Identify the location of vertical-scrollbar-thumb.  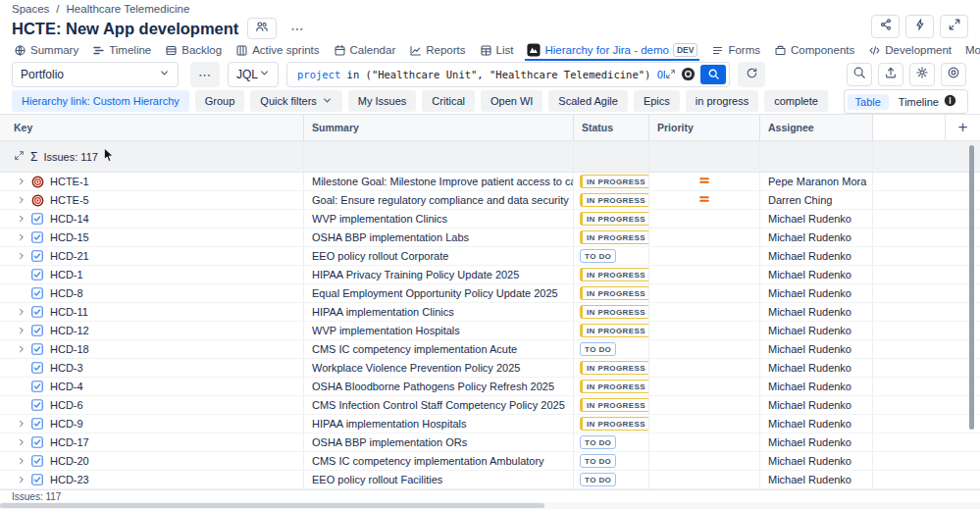
(971, 287).